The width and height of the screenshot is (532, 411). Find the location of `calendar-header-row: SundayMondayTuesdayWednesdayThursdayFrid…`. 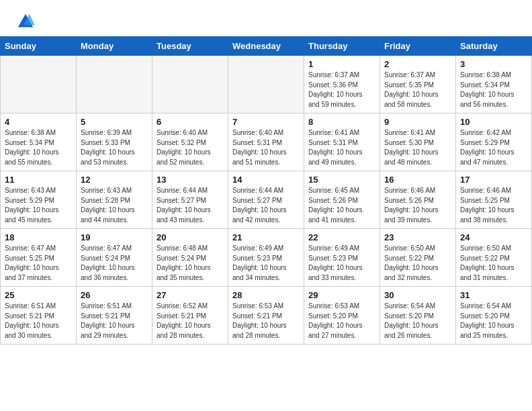

calendar-header-row: SundayMondayTuesdayWednesdayThursdayFrid… is located at coordinates (266, 46).